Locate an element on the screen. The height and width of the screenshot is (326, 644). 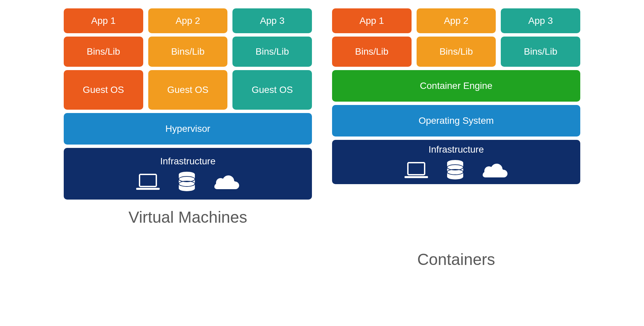
containers-os-layer: Operating System is located at coordinates (456, 121).